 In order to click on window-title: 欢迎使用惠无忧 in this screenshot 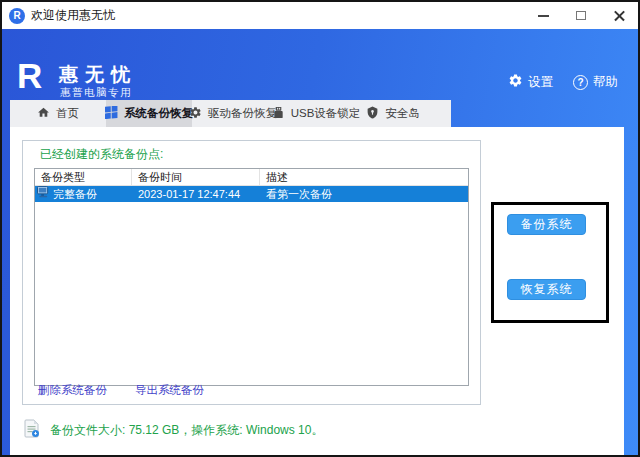, I will do `click(73, 16)`.